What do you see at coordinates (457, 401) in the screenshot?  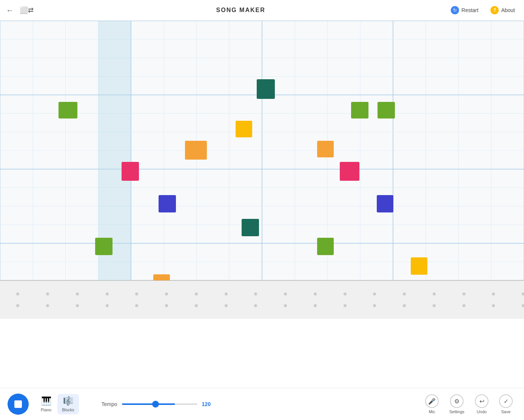 I see `settings-icon: ⚙` at bounding box center [457, 401].